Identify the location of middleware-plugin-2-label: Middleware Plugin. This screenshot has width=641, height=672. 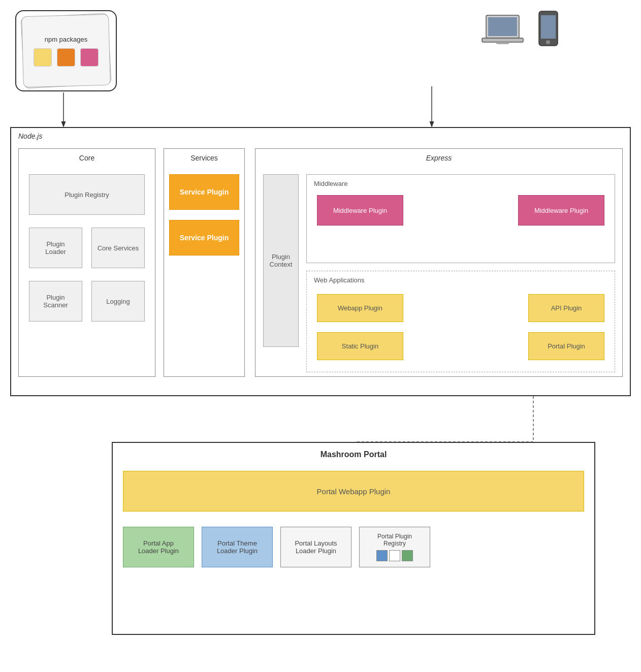
(561, 210).